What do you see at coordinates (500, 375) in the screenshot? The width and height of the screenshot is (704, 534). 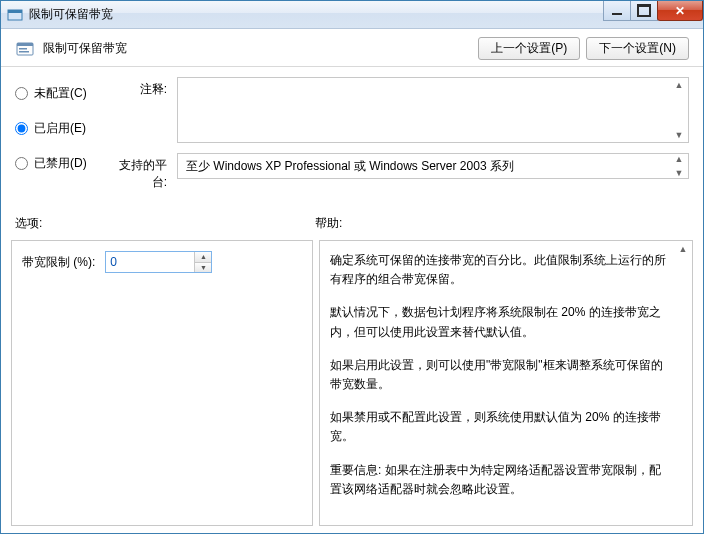 I see `help-paragraph: 如果启用此设置，则可以使用"带宽限制"框来调整系统可保留的带宽数量。` at bounding box center [500, 375].